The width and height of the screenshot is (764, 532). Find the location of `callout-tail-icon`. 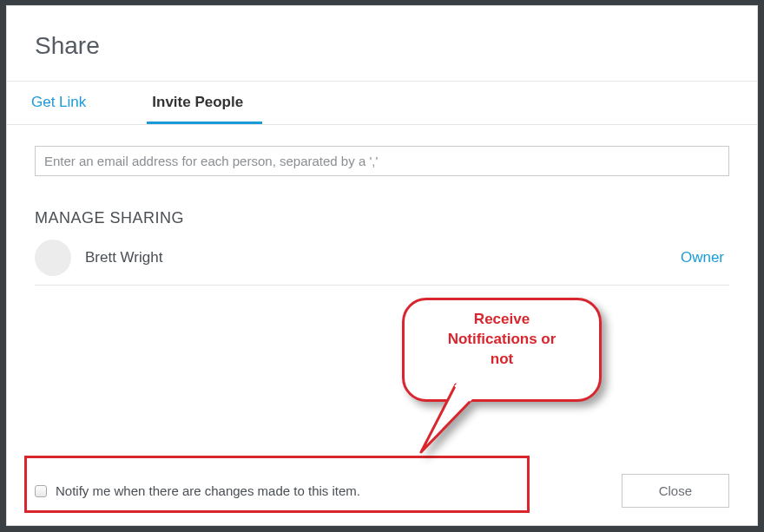

callout-tail-icon is located at coordinates (447, 418).